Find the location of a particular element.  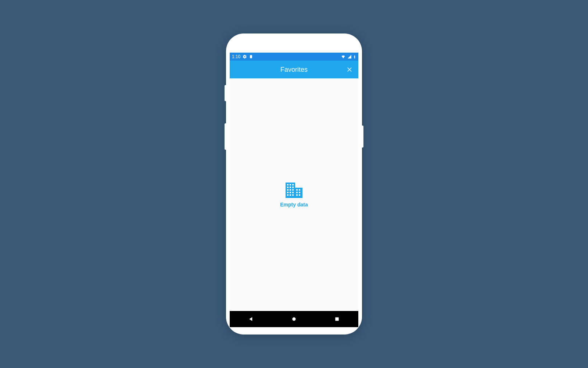

battery-icon is located at coordinates (355, 57).